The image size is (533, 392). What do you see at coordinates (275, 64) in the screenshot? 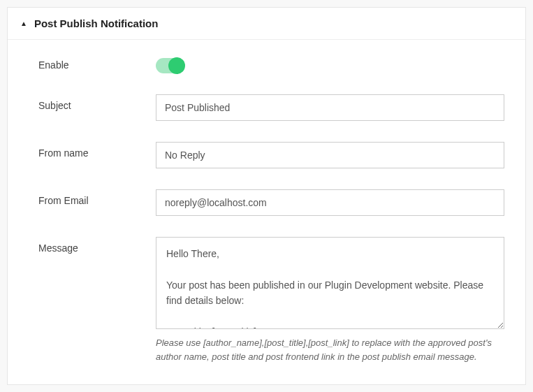
I see `field-enable: Enable` at bounding box center [275, 64].